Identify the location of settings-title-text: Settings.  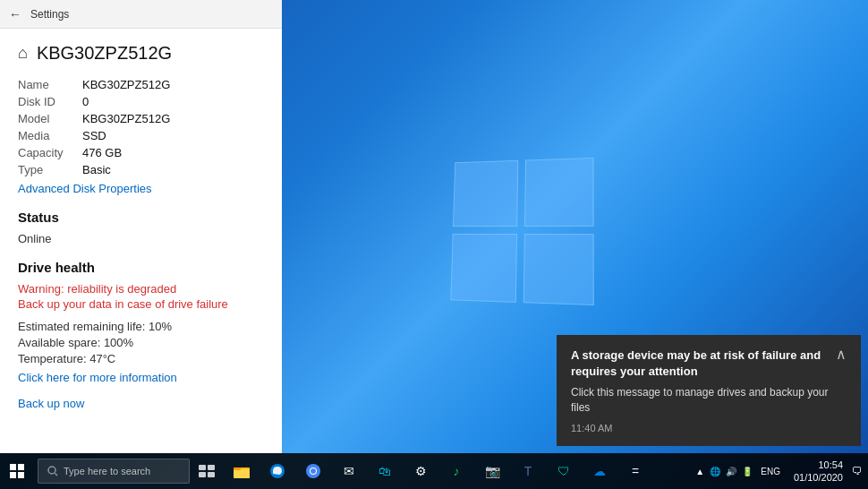
(50, 14).